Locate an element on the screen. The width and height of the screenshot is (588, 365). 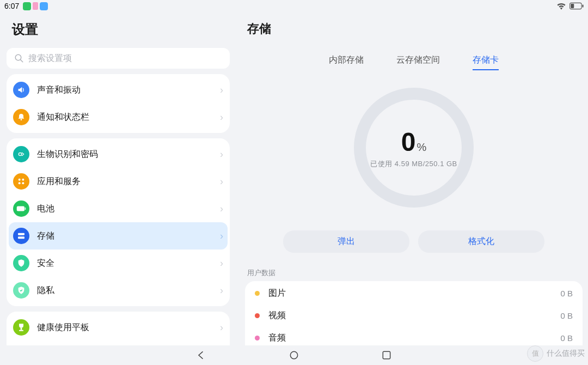
user-data-label: 用户数据 is located at coordinates (415, 273).